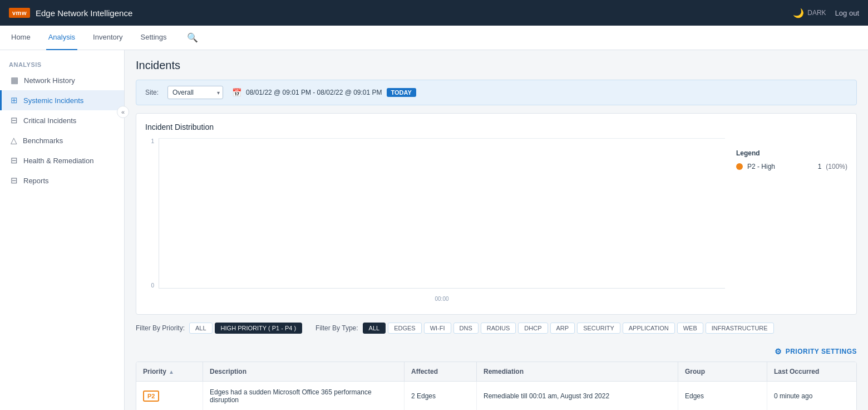 The width and height of the screenshot is (868, 410). What do you see at coordinates (817, 13) in the screenshot?
I see `dark-label: DARK` at bounding box center [817, 13].